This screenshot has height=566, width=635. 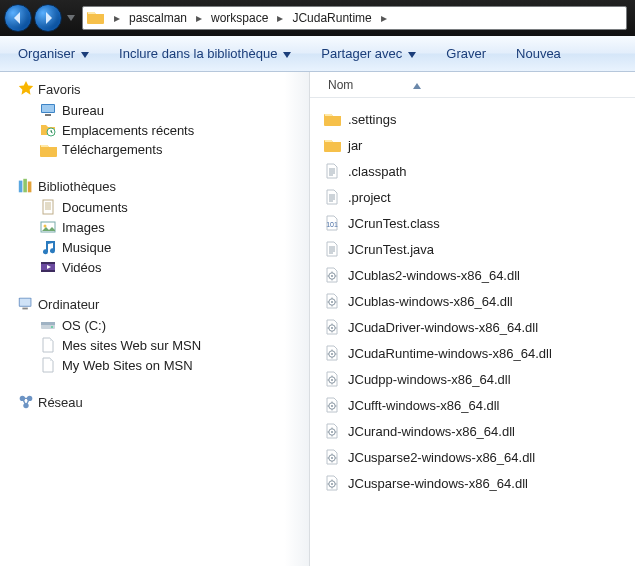 I want to click on file-name: .classpath, so click(x=378, y=172).